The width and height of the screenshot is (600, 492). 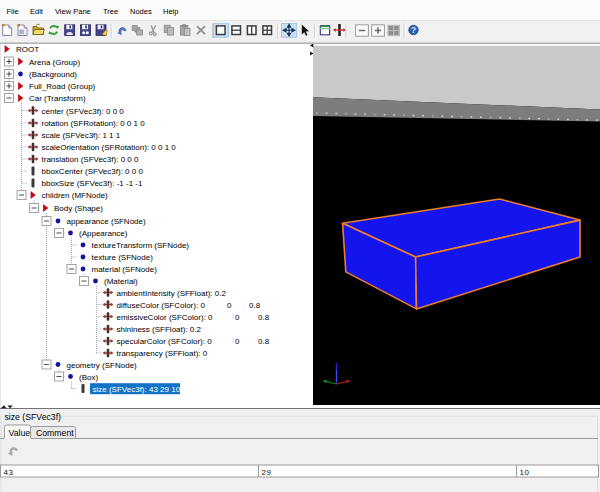 What do you see at coordinates (123, 258) in the screenshot?
I see `svg-text: texture (SFNode)` at bounding box center [123, 258].